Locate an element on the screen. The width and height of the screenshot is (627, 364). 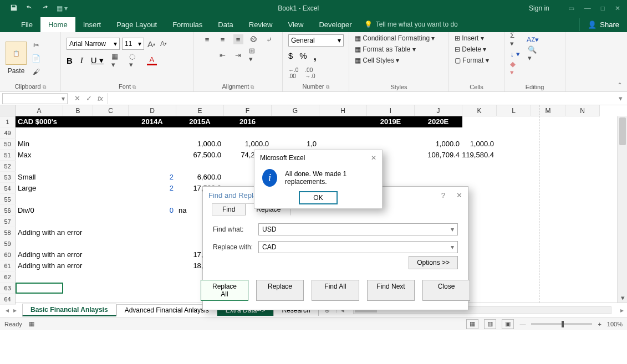
view-page-break-icon: ▣ is located at coordinates (508, 324).